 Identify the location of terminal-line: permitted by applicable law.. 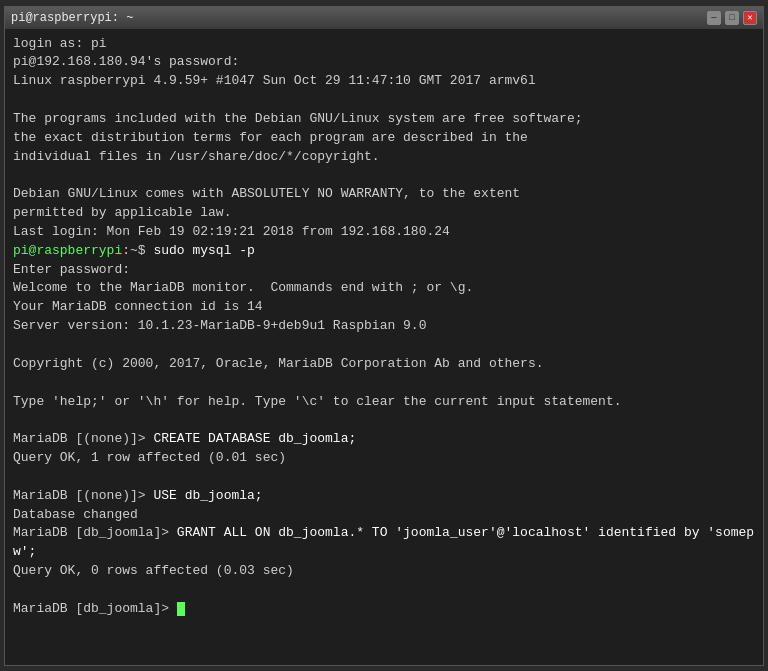
(384, 214).